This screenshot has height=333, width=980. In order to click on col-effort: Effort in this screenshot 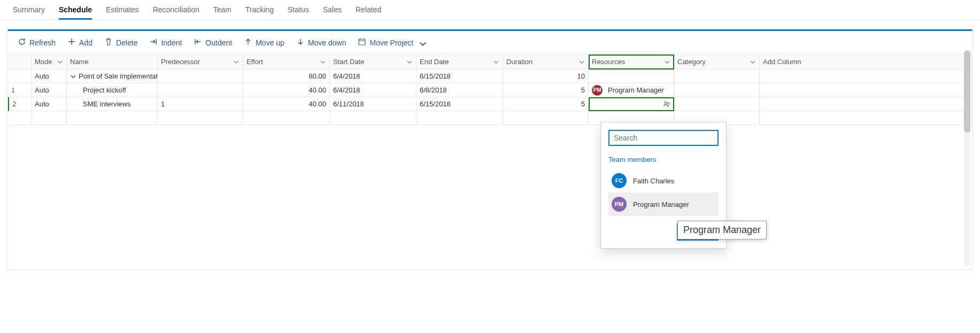, I will do `click(287, 62)`.